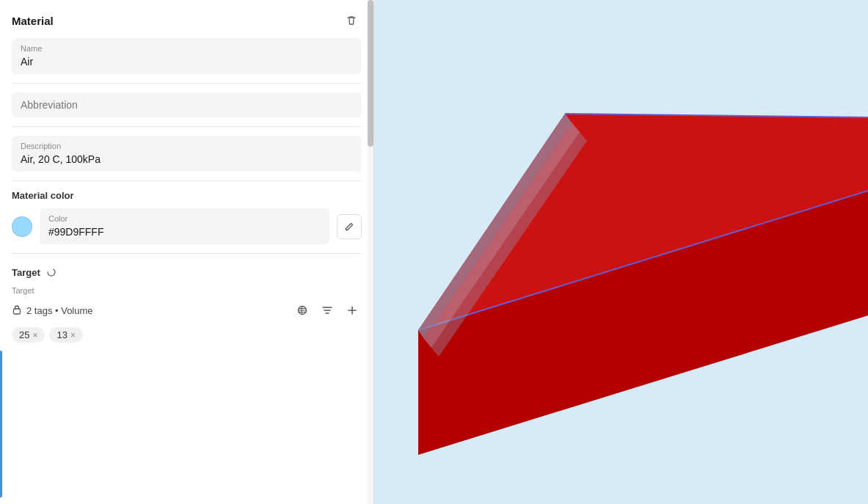 The width and height of the screenshot is (868, 504). I want to click on name-field-box: Name, so click(186, 56).